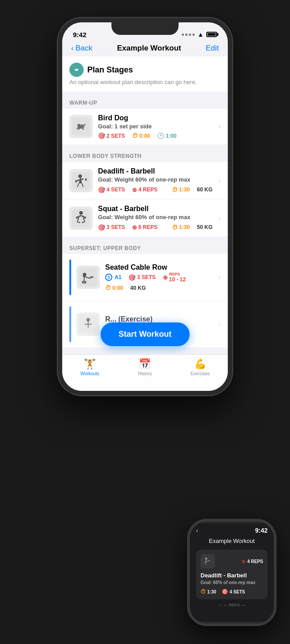  What do you see at coordinates (232, 530) in the screenshot?
I see `watch-status-bar: ‹ 9:42` at bounding box center [232, 530].